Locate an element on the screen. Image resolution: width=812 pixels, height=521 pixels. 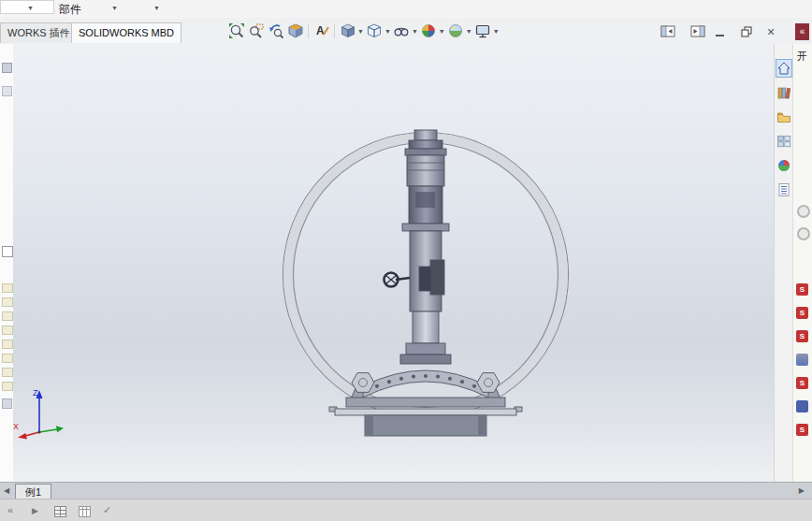
task-pane-title-fragment: 开 is located at coordinates (803, 56).